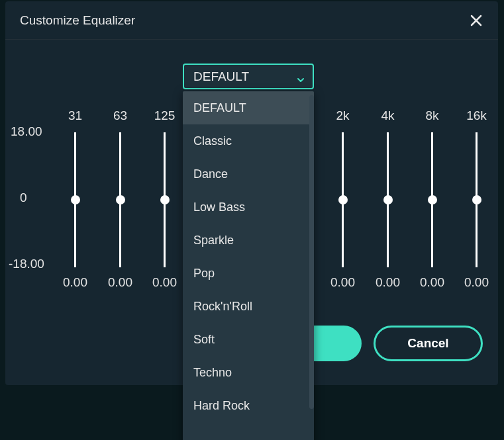  I want to click on eq-band: 1250.00, so click(164, 198).